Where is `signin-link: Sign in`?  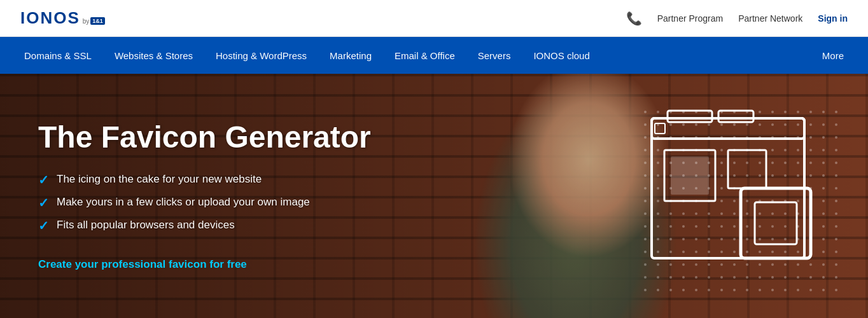 signin-link: Sign in is located at coordinates (832, 18).